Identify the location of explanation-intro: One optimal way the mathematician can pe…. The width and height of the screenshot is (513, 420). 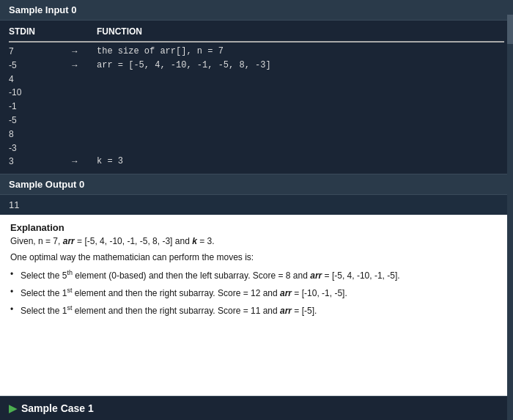
(256, 257).